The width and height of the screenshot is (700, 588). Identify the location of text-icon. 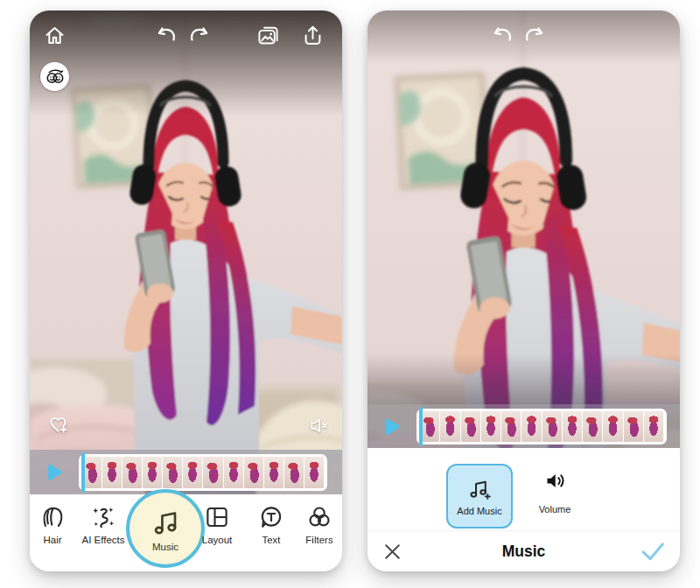
(271, 517).